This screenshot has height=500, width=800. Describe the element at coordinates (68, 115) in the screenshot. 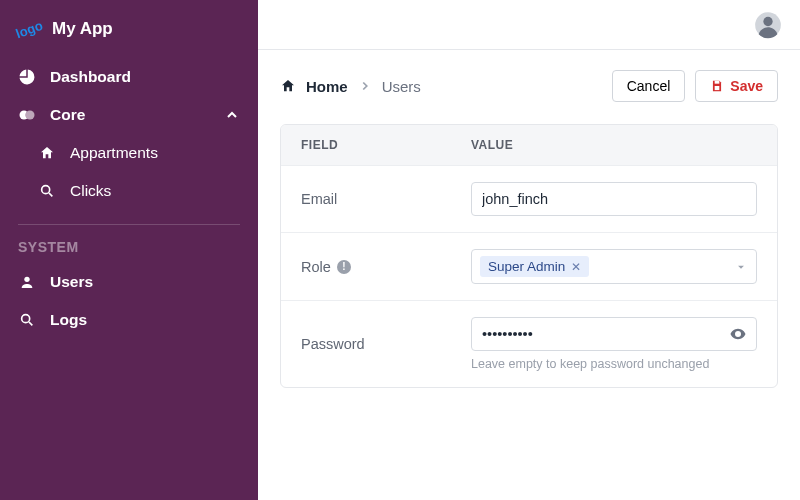

I see `nav-item-label: Core` at that location.